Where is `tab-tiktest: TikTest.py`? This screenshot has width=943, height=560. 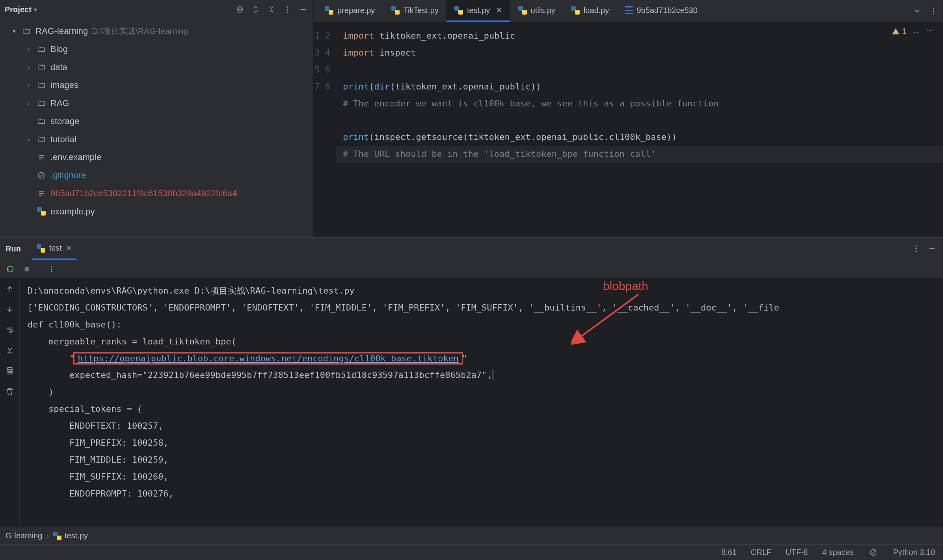
tab-tiktest: TikTest.py is located at coordinates (415, 11).